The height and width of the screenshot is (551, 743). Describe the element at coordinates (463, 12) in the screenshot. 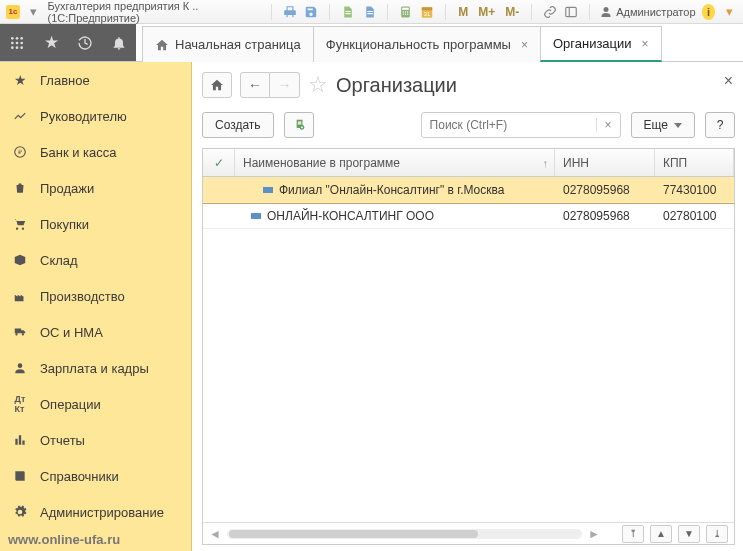

I see `memory-m-button: M` at that location.